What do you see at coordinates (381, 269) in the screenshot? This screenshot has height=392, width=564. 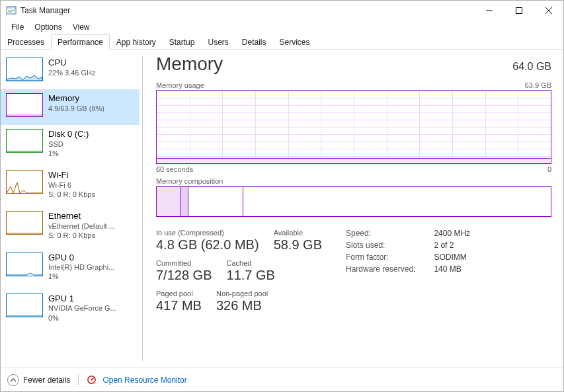 I see `reserved-key: Hardware reserved:` at bounding box center [381, 269].